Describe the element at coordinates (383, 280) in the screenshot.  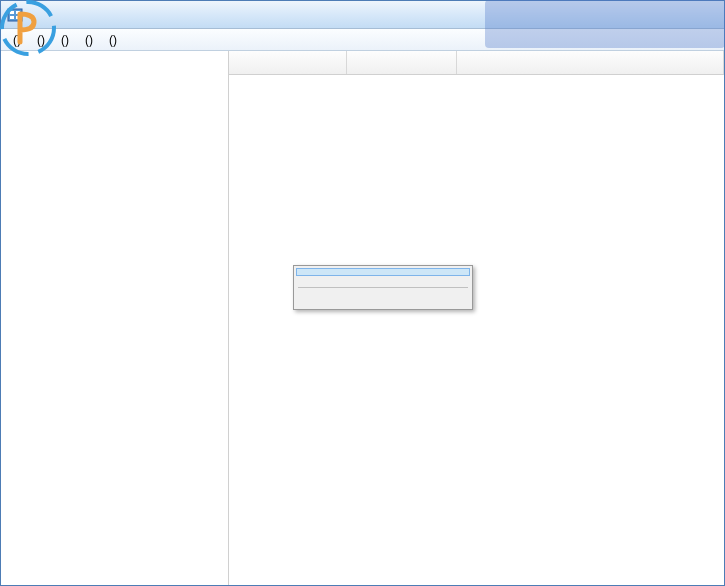
I see `context-modify-binary` at that location.